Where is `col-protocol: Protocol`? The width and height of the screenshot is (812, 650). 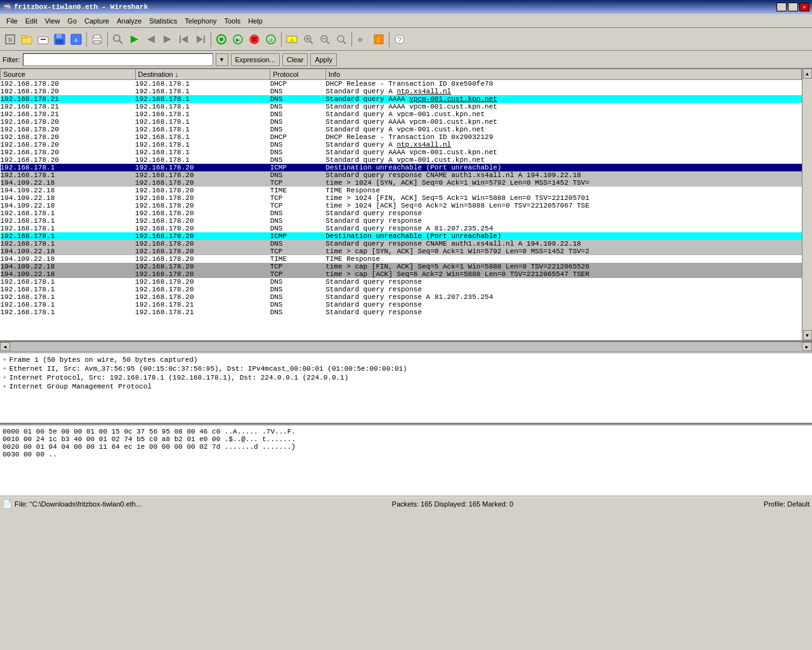
col-protocol: Protocol is located at coordinates (298, 75).